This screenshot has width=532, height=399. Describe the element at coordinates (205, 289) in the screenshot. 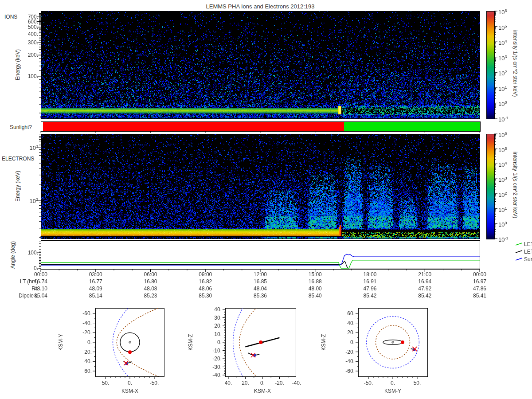

I see `ephemeris-value: 48.06` at that location.